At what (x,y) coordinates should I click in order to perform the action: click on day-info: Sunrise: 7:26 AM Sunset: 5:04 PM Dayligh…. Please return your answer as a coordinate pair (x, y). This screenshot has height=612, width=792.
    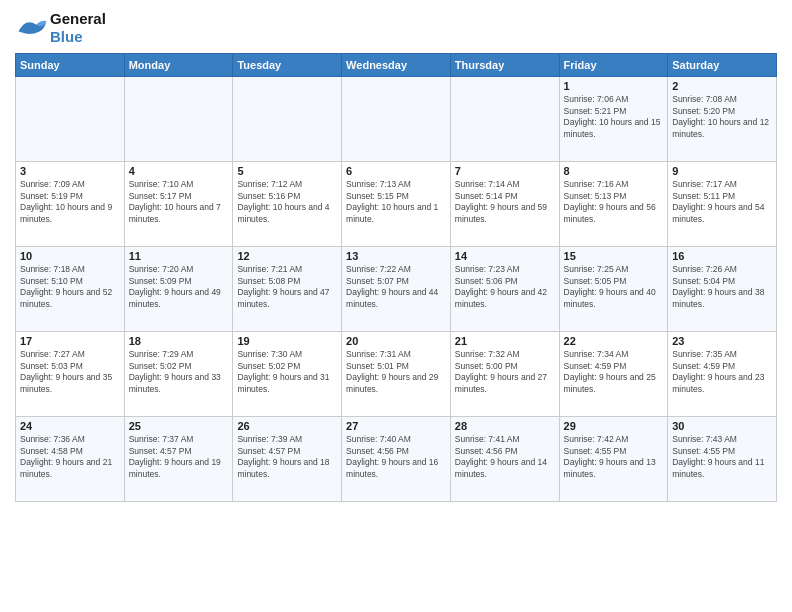
    Looking at the image, I should click on (722, 287).